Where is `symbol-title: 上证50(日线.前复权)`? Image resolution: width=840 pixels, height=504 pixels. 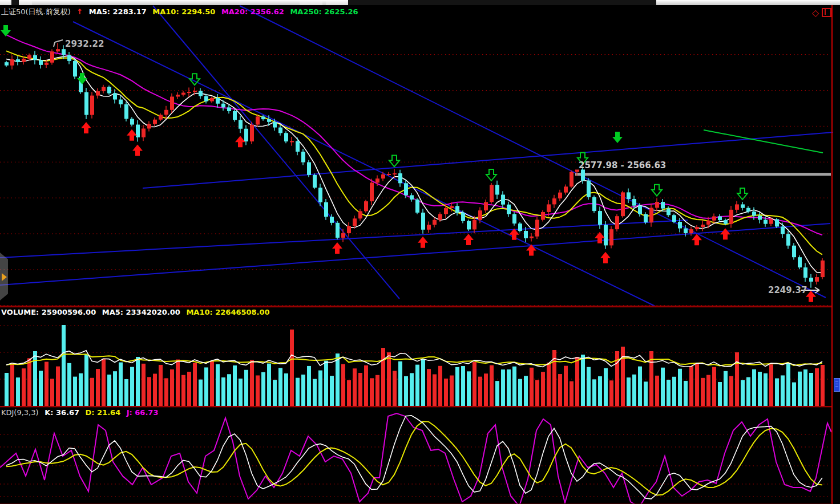
symbol-title: 上证50(日线.前复权) is located at coordinates (36, 11).